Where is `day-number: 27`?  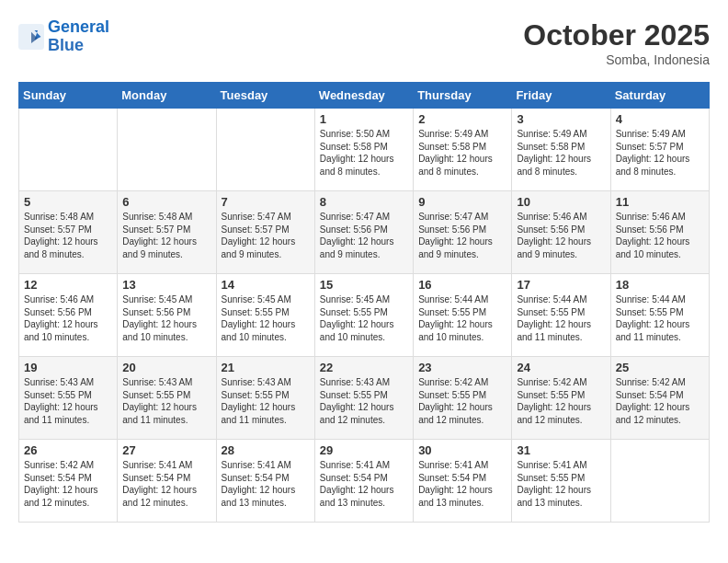
day-number: 27 is located at coordinates (166, 451).